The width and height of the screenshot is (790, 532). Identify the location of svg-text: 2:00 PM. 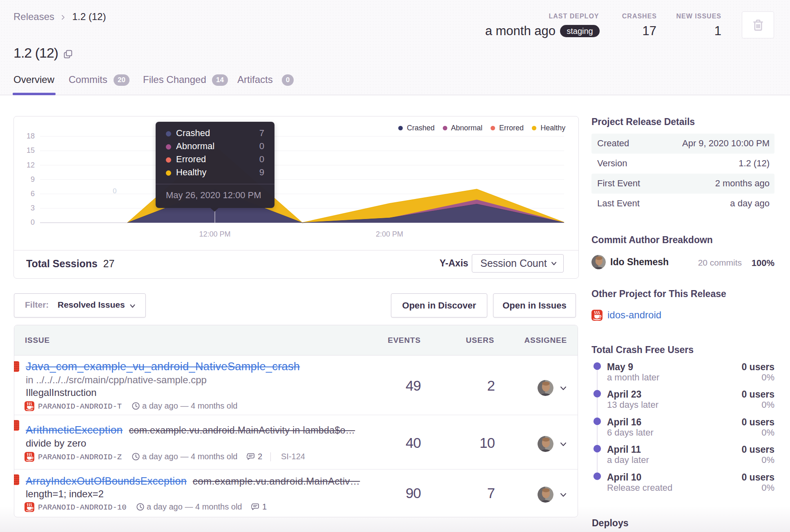
(390, 234).